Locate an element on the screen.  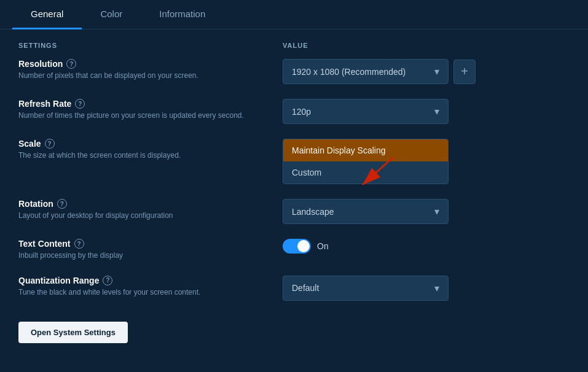
refresh-rate-dropdown: 120p ▾ is located at coordinates (366, 112).